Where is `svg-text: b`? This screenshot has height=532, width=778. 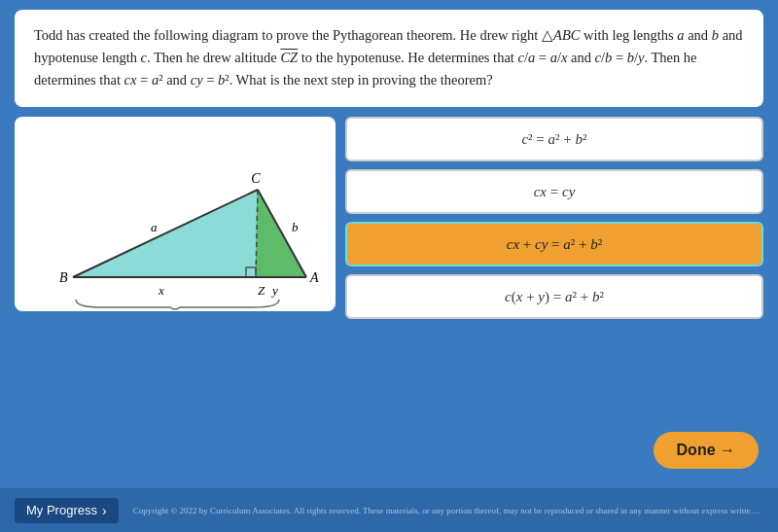 svg-text: b is located at coordinates (296, 228).